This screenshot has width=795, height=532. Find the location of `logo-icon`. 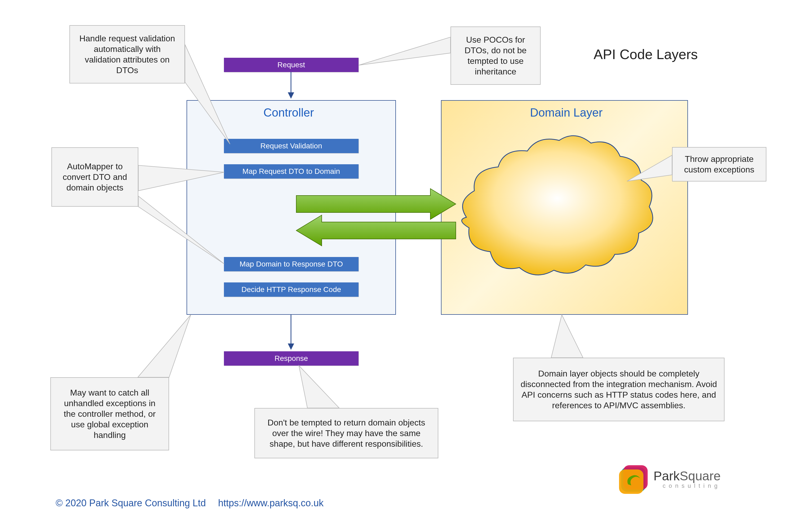

logo-icon is located at coordinates (633, 480).